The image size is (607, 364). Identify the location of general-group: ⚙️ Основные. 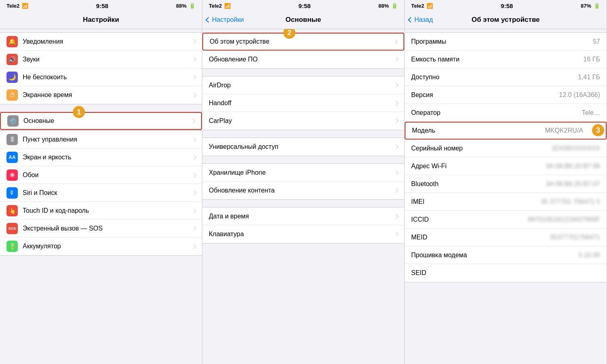
(101, 121).